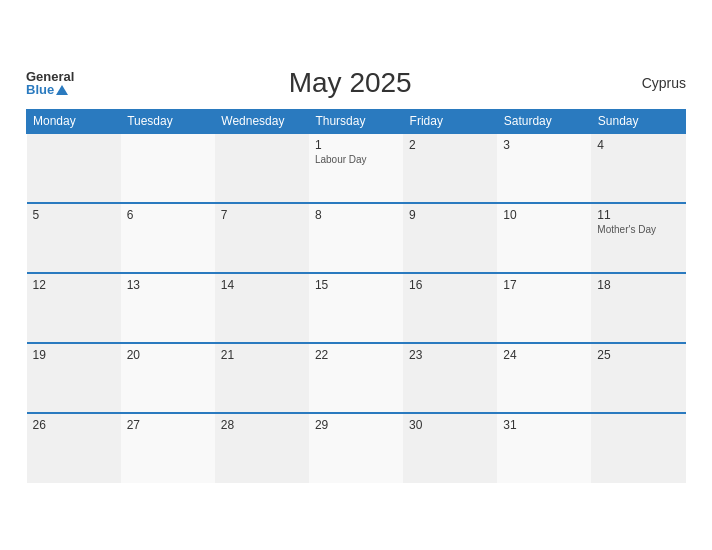  Describe the element at coordinates (450, 378) in the screenshot. I see `calendar-day-cell: 23` at that location.